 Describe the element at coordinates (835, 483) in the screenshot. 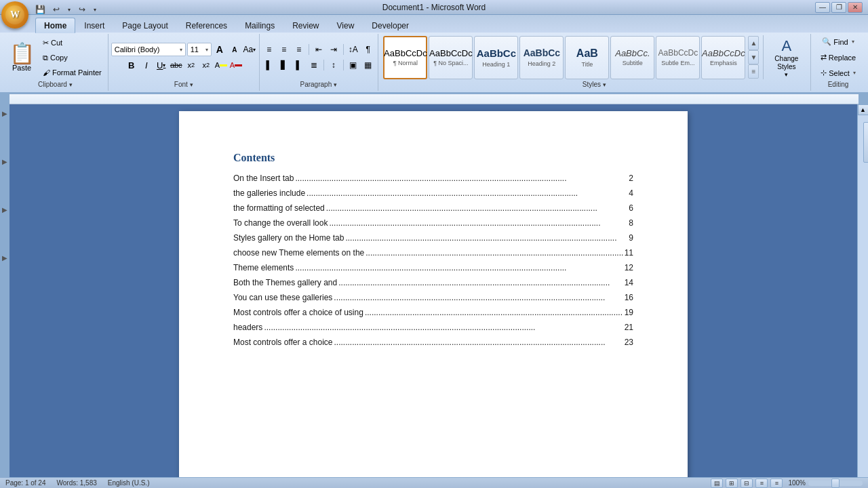

I see `zoom-slider` at that location.